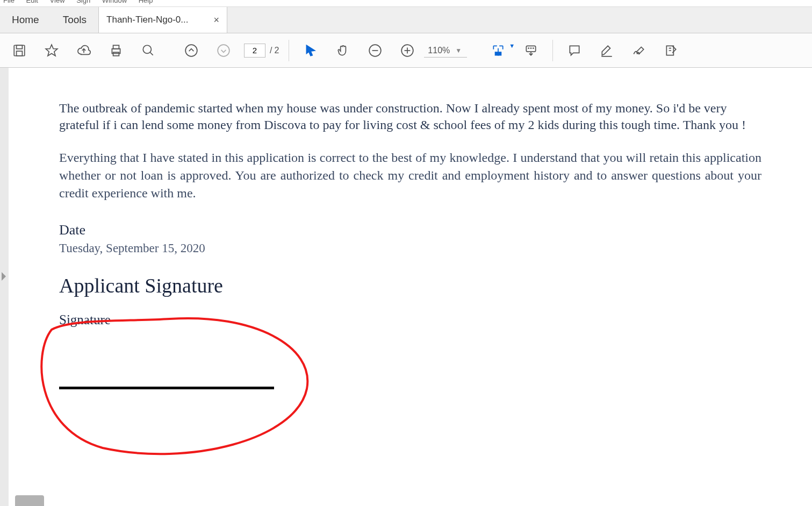 Image resolution: width=812 pixels, height=506 pixels. Describe the element at coordinates (255, 51) in the screenshot. I see `page-current-input` at that location.